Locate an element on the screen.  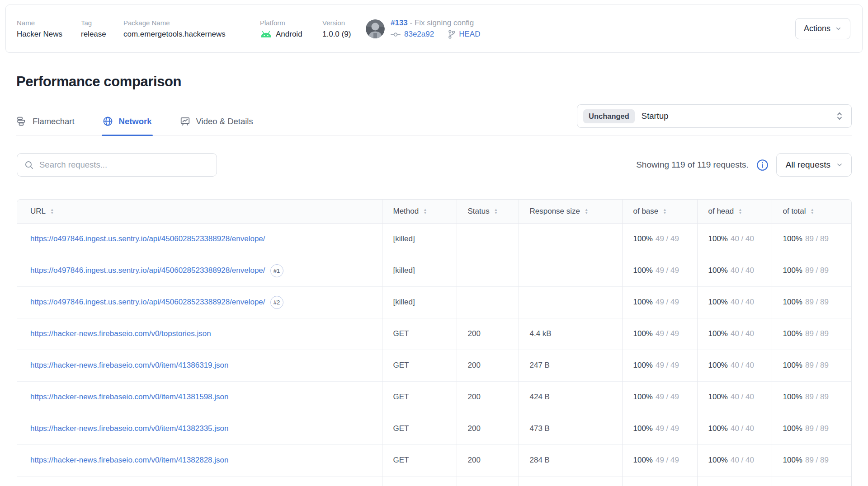
requests-toolbar: Showing 119 of 119 requests. All request… is located at coordinates (434, 165).